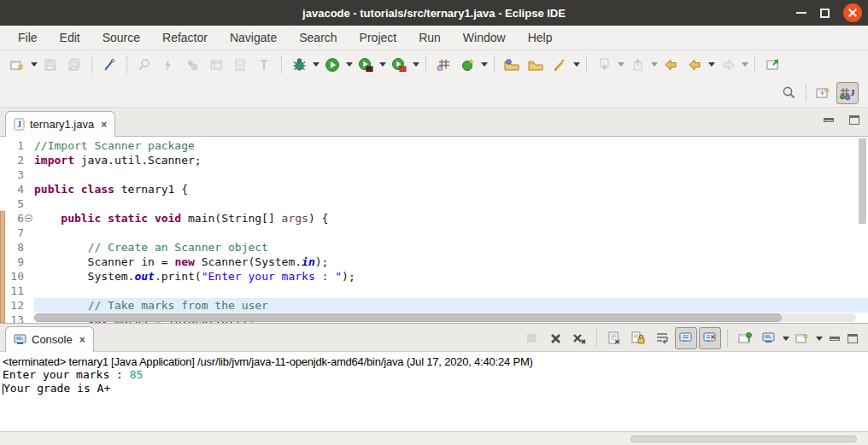 This screenshot has width=868, height=445. Describe the element at coordinates (415, 65) in the screenshot. I see `profile-dropdown-icon` at that location.